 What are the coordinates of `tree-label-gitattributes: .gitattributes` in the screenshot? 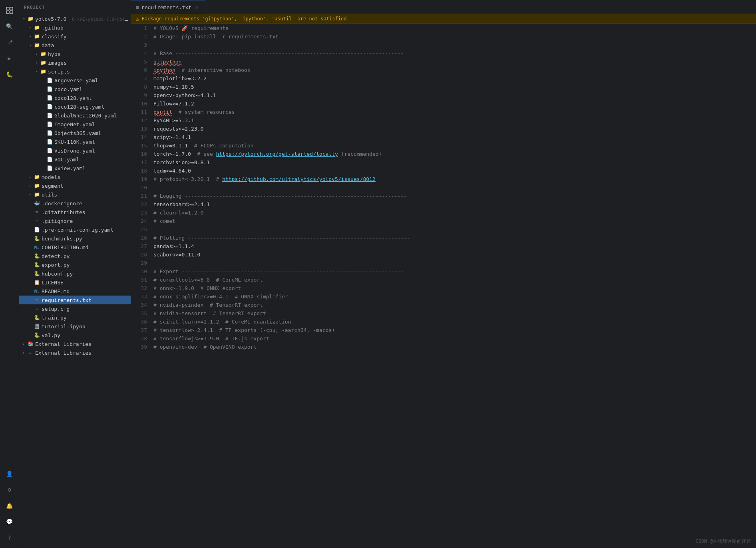 It's located at (64, 212).